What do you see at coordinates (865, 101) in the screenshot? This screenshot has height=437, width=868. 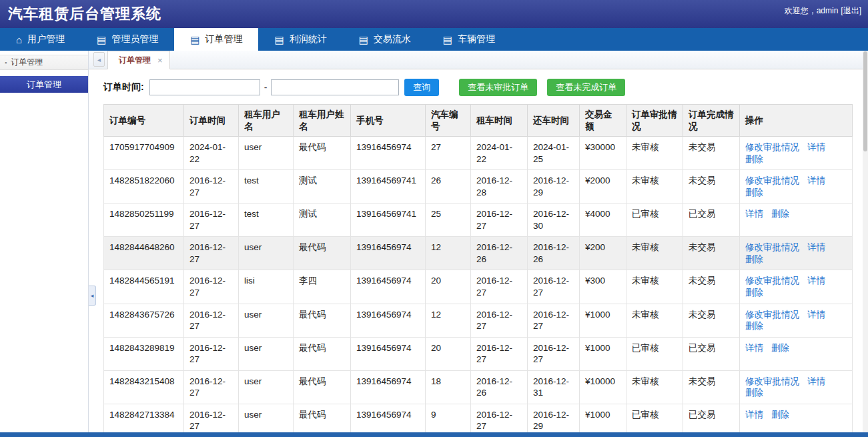 I see `scrollbar-thumb` at bounding box center [865, 101].